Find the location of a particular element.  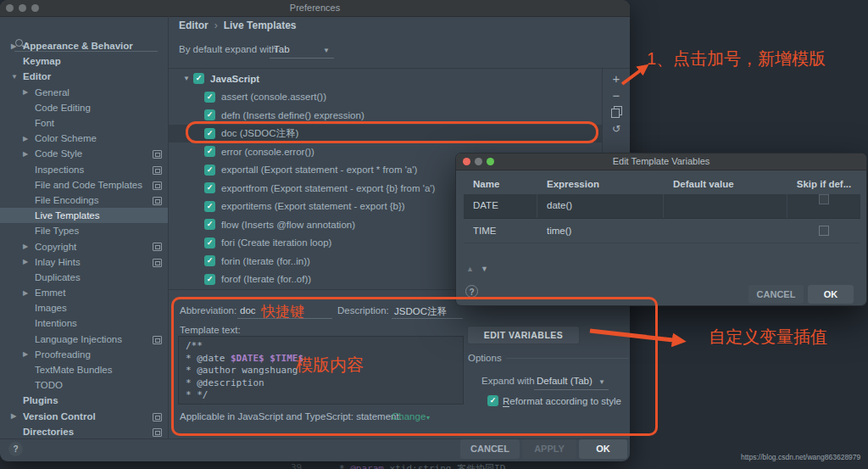

annotation-rect-doc-row is located at coordinates (392, 132).